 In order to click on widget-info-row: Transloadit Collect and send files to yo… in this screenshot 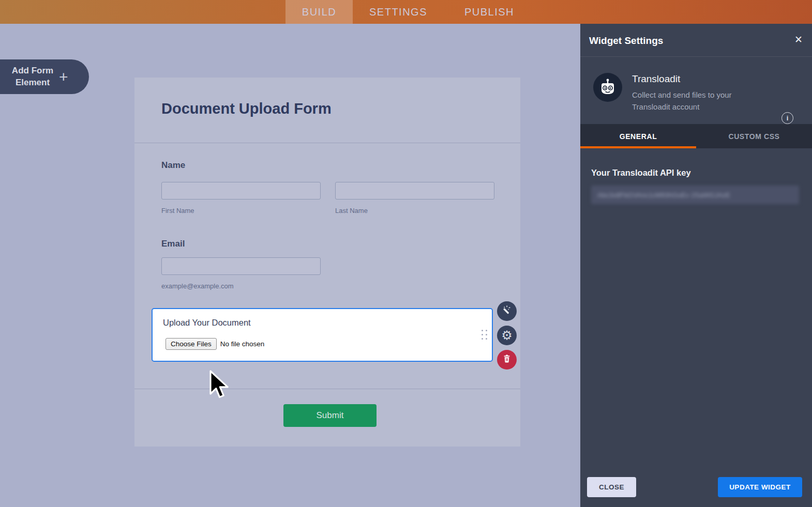, I will do `click(696, 90)`.